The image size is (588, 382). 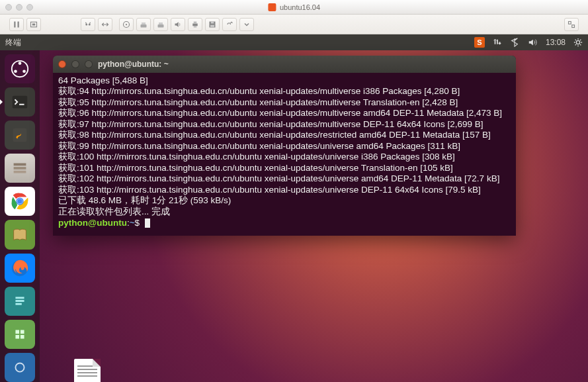 I want to click on prompt-user: python@ubuntu, so click(x=93, y=222).